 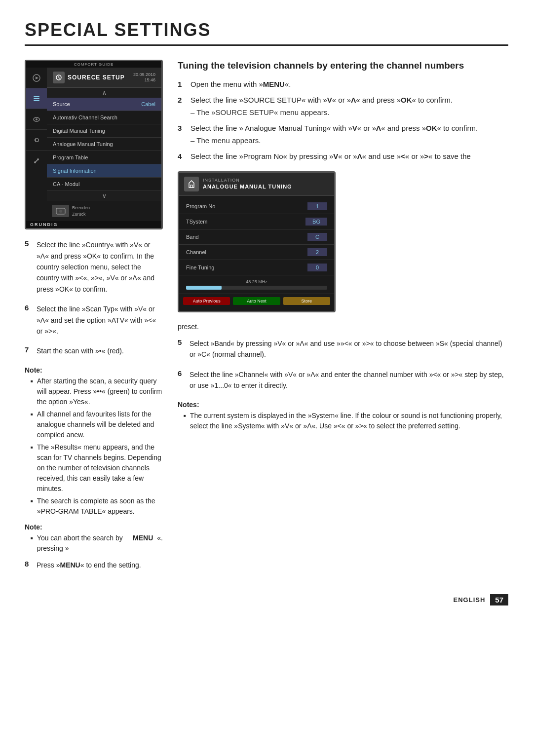 What do you see at coordinates (266, 33) in the screenshot?
I see `page-title: SPECIAL SETTINGS` at bounding box center [266, 33].